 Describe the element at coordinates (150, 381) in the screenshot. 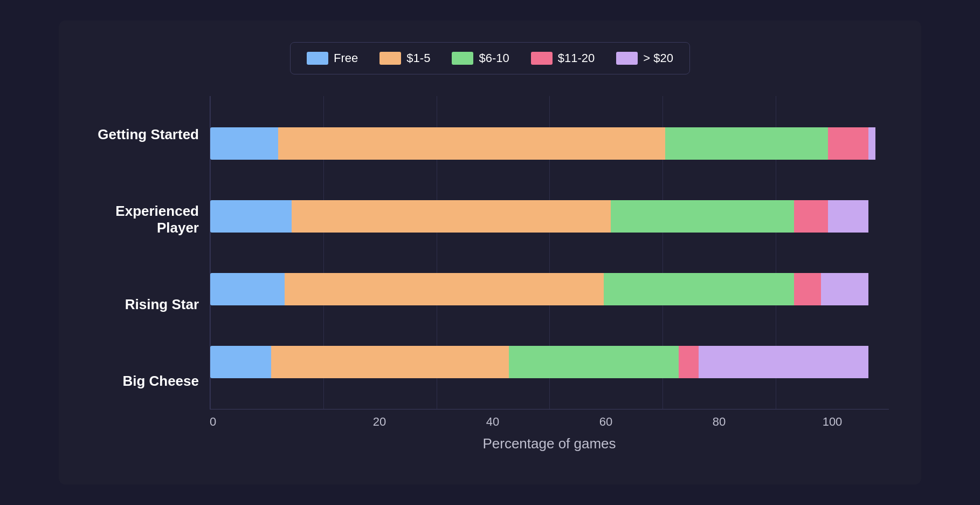

I see `y-label: Big Cheese` at that location.